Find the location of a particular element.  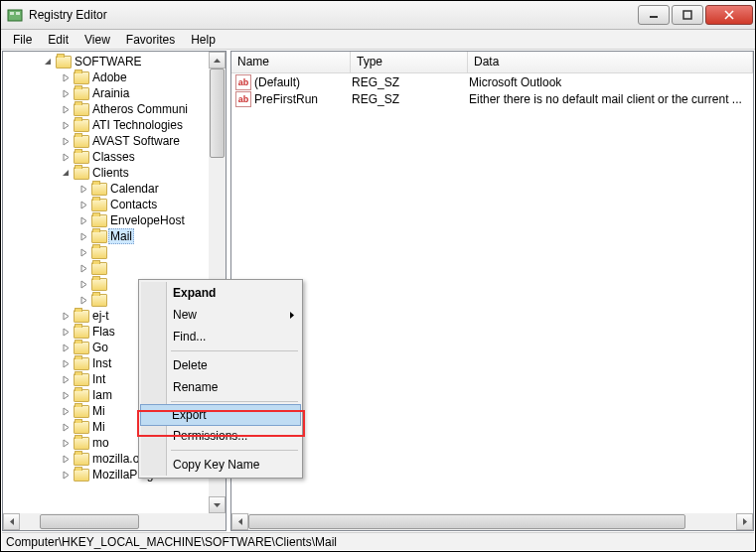

context-menu-item-expand: Expand is located at coordinates (221, 293).